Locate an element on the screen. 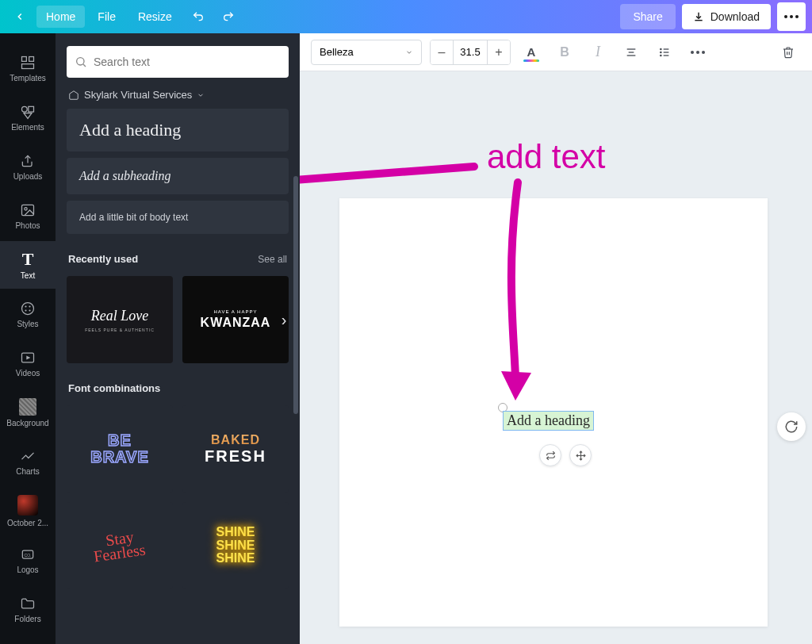 This screenshot has height=644, width=812. text-toolbar: Belleza – 31.5 + A B I is located at coordinates (556, 52).